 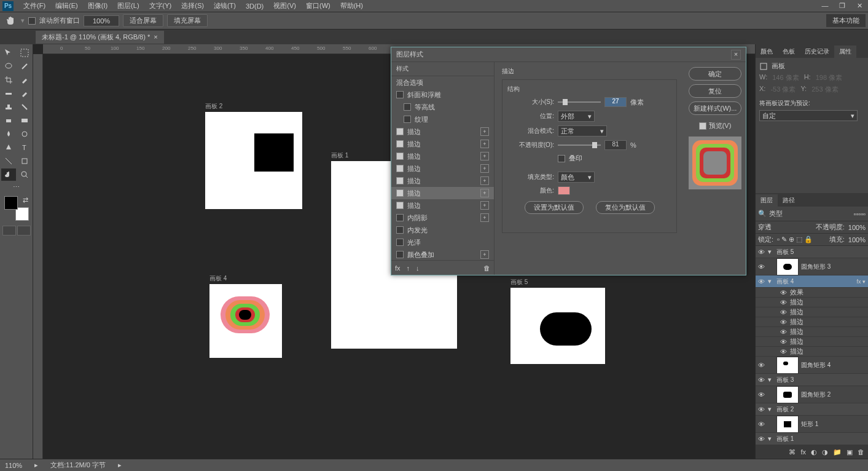 I want to click on layer-rr3: 👁圆角矩形 3, so click(x=812, y=267).